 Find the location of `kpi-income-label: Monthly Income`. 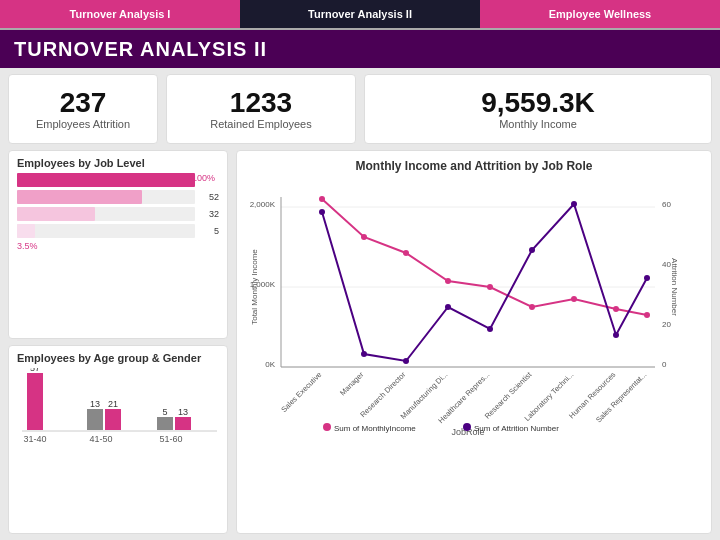

kpi-income-label: Monthly Income is located at coordinates (538, 124).